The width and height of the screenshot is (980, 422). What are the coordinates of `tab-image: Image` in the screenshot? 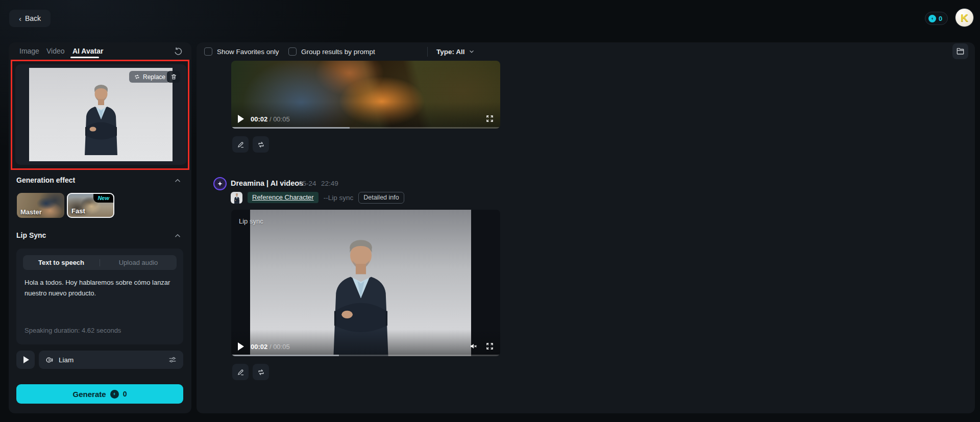 It's located at (30, 51).